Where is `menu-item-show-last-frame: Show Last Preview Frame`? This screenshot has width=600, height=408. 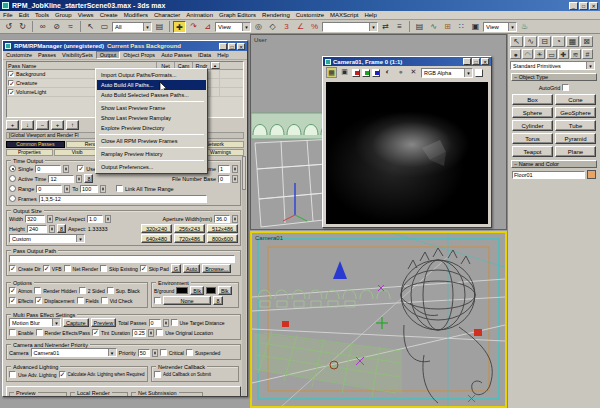
menu-item-show-last-frame: Show Last Preview Frame is located at coordinates (152, 108).